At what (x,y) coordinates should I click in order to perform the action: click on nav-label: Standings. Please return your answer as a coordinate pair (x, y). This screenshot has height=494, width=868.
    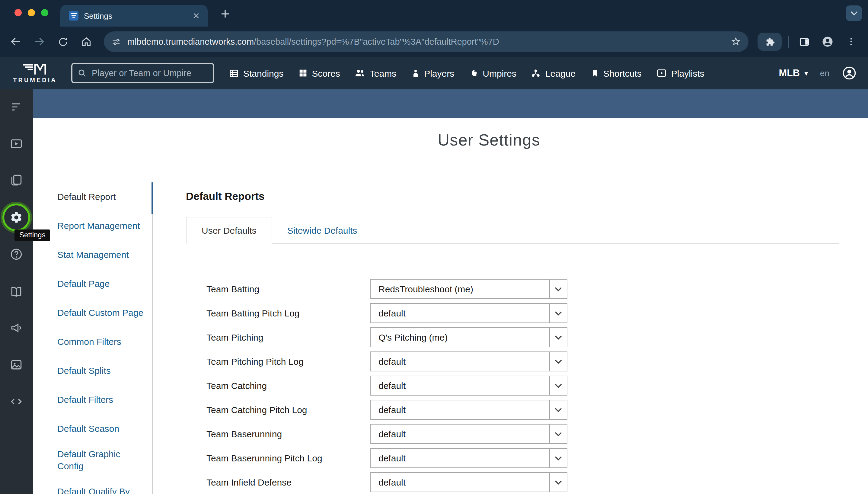
    Looking at the image, I should click on (263, 73).